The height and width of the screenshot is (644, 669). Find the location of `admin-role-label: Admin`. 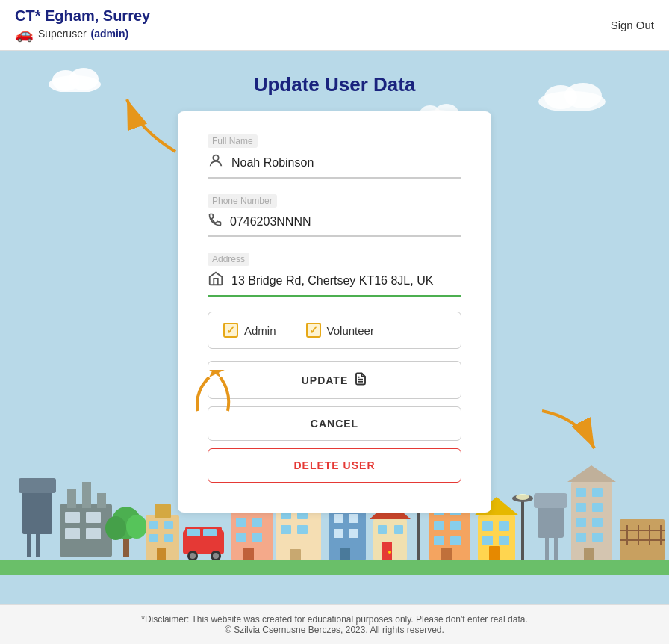

admin-role-label: Admin is located at coordinates (260, 330).